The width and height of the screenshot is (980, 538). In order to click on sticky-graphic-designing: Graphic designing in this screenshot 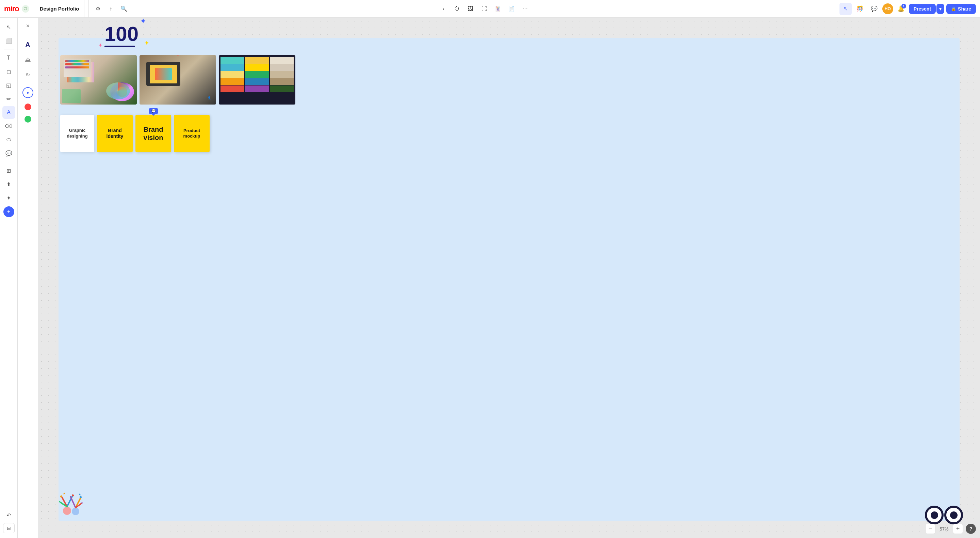, I will do `click(77, 133)`.